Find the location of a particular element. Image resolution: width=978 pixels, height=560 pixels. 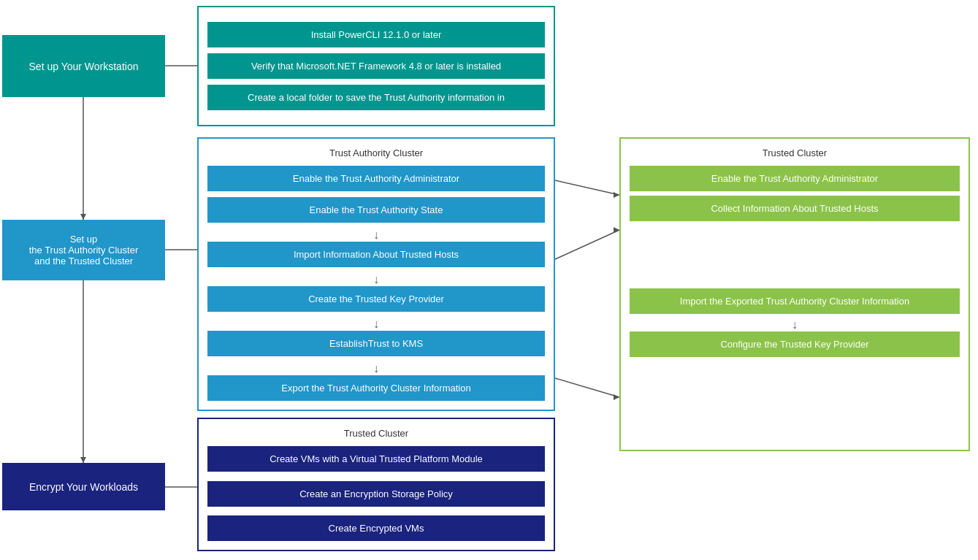

trusted-cluster-panel: Trusted Cluster Create VMs with a Virtua… is located at coordinates (376, 485).